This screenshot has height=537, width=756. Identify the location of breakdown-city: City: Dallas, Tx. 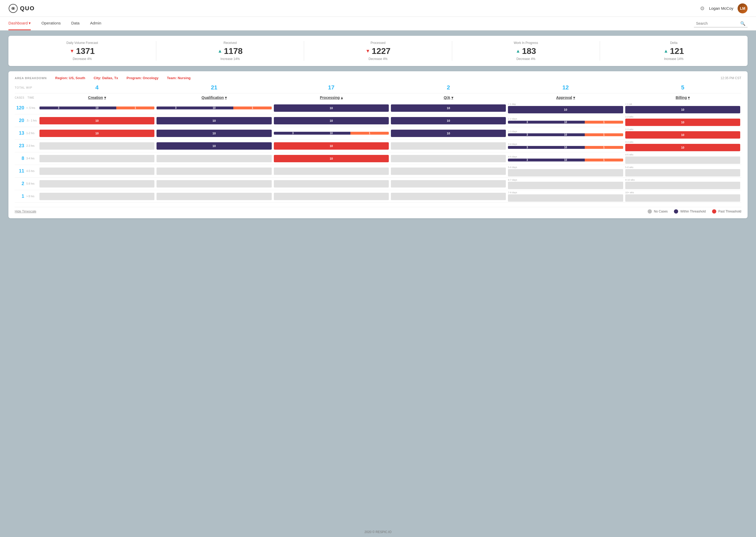
(106, 78).